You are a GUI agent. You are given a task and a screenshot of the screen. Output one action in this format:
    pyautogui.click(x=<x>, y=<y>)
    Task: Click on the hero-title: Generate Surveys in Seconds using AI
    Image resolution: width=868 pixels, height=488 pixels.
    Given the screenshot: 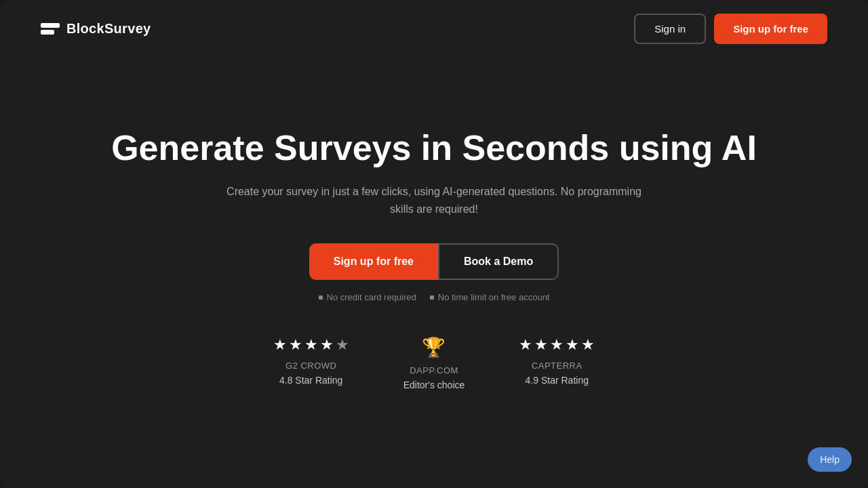 What is the action you would take?
    pyautogui.click(x=434, y=148)
    